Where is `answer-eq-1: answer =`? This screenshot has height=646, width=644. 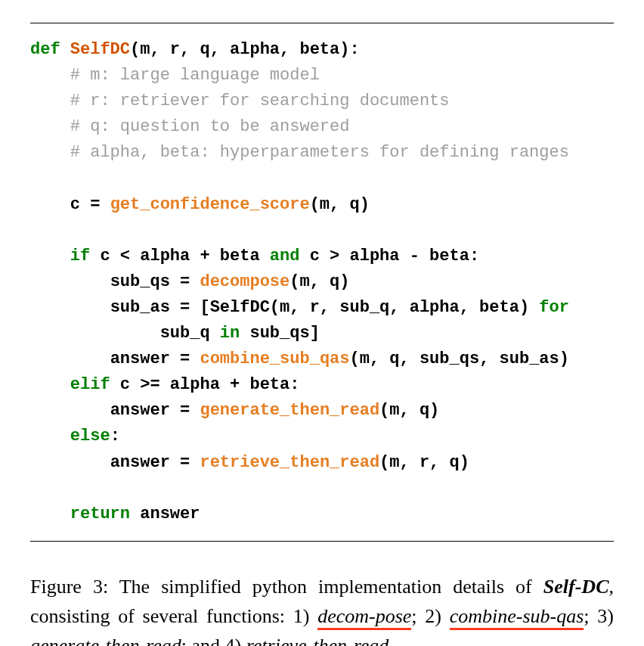
answer-eq-1: answer = is located at coordinates (156, 359).